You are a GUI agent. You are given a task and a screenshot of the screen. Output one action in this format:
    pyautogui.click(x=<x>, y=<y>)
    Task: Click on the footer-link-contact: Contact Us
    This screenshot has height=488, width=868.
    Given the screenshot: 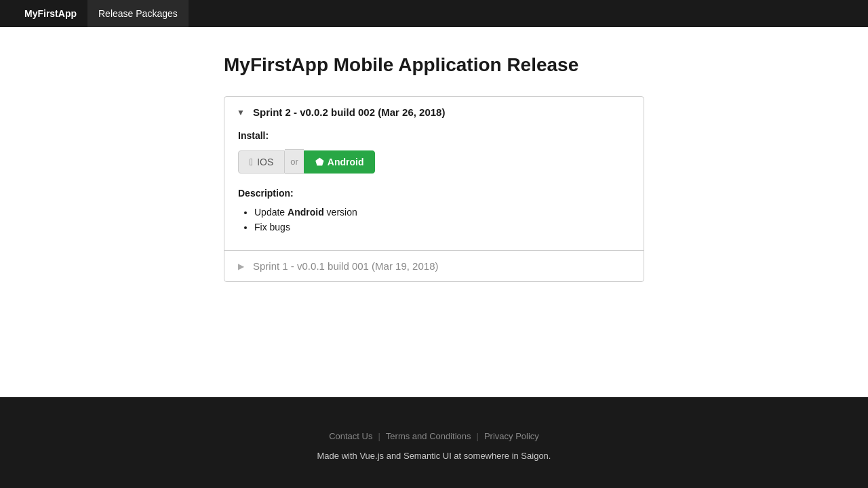 What is the action you would take?
    pyautogui.click(x=351, y=436)
    